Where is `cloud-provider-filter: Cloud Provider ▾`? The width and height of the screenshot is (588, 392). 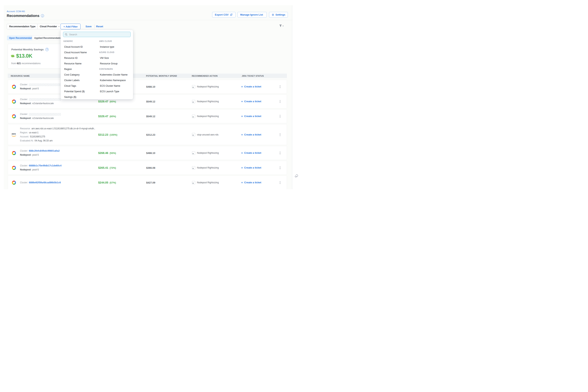
cloud-provider-filter: Cloud Provider ▾ is located at coordinates (50, 26).